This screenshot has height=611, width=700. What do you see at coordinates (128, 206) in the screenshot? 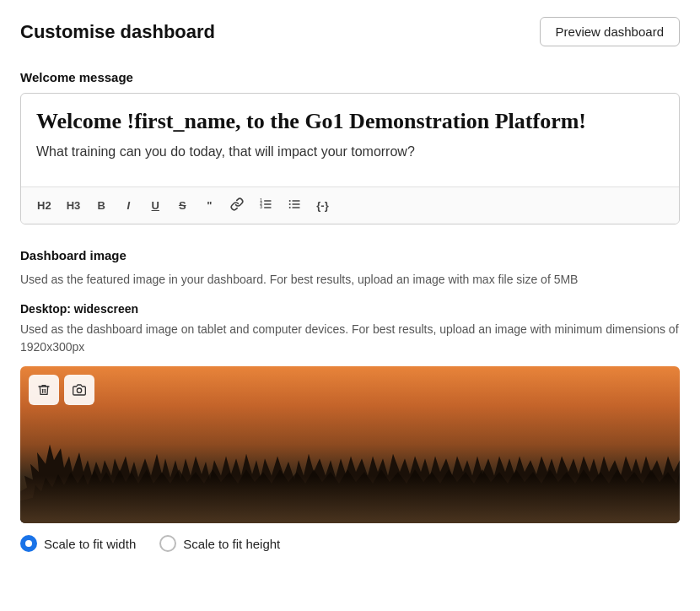
I see `toolbar-italic-button: I` at bounding box center [128, 206].